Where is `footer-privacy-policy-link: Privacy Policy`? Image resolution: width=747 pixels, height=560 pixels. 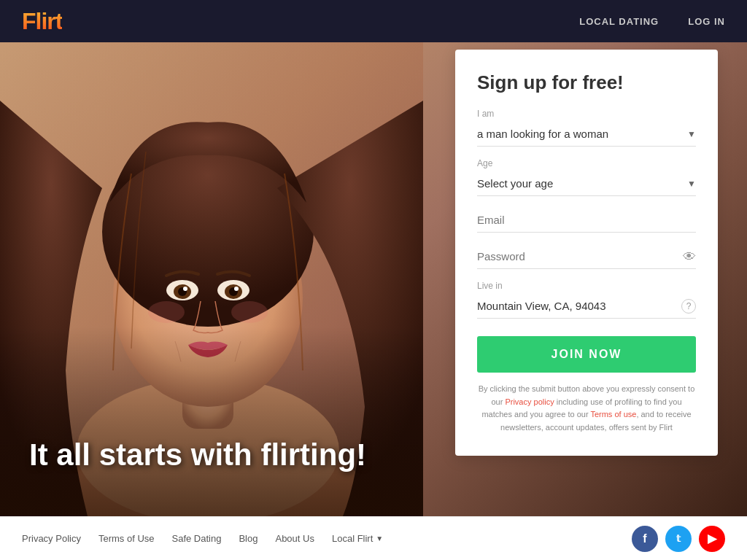 footer-privacy-policy-link: Privacy Policy is located at coordinates (51, 538).